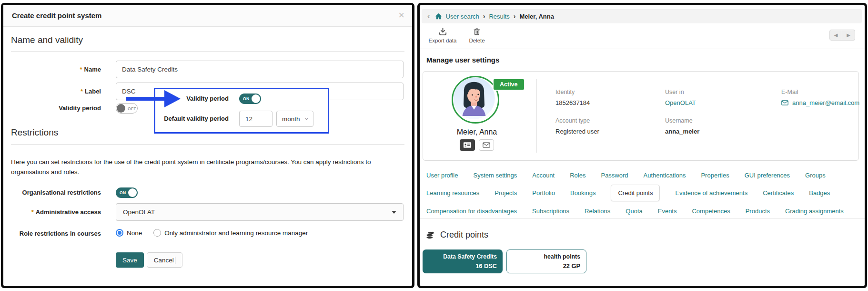  I want to click on credit-card-data-safety-credits: Data Safety Credits 16 DSC, so click(463, 261).